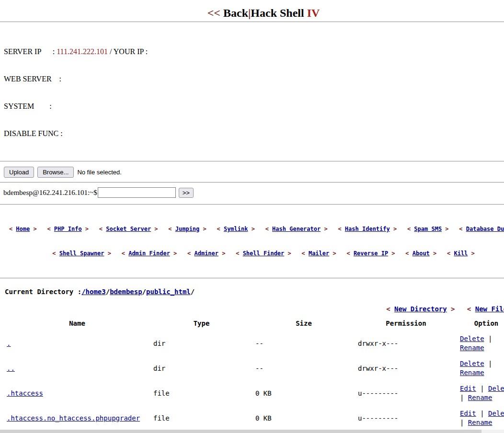 This screenshot has width=504, height=433. I want to click on new-file-link: New File, so click(490, 309).